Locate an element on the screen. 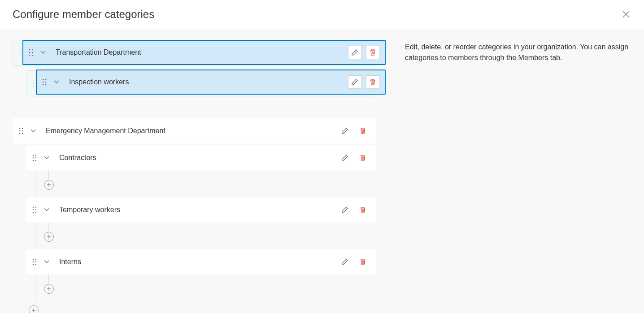 This screenshot has height=313, width=644. category-row: Emergency Management Department is located at coordinates (194, 131).